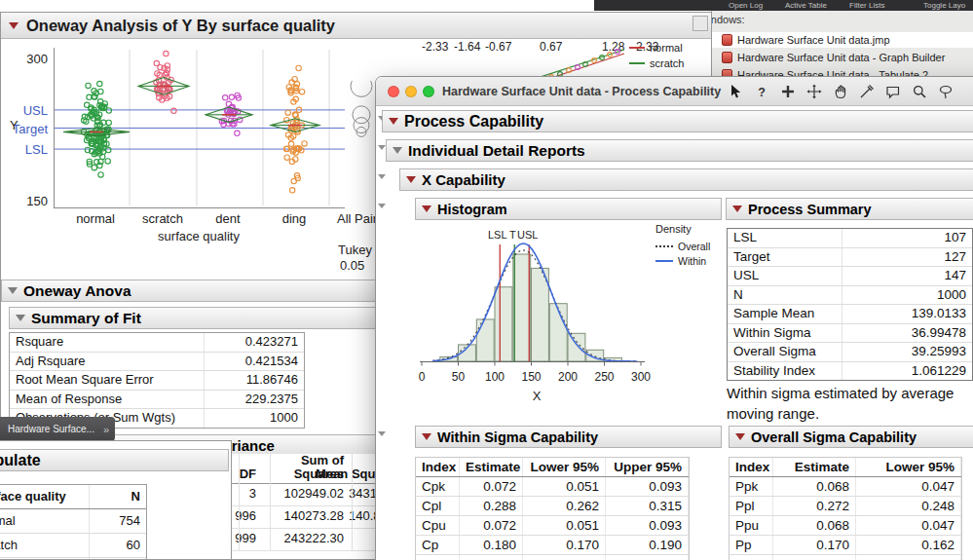  Describe the element at coordinates (422, 377) in the screenshot. I see `x-tick-label: 0` at that location.